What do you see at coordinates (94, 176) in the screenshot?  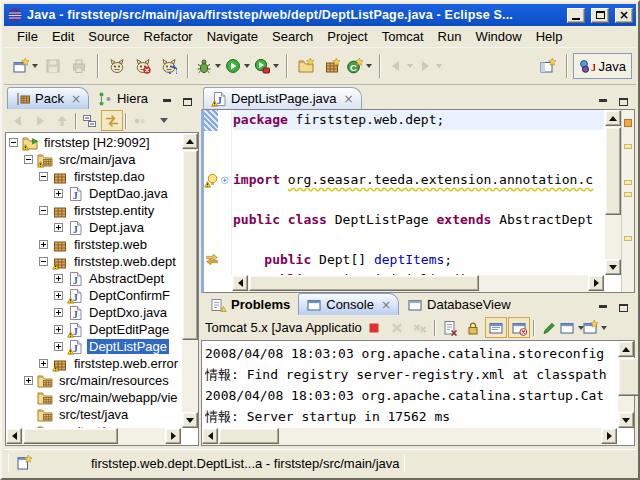 I see `tree-item-firststep-dao: firststep.dao` at bounding box center [94, 176].